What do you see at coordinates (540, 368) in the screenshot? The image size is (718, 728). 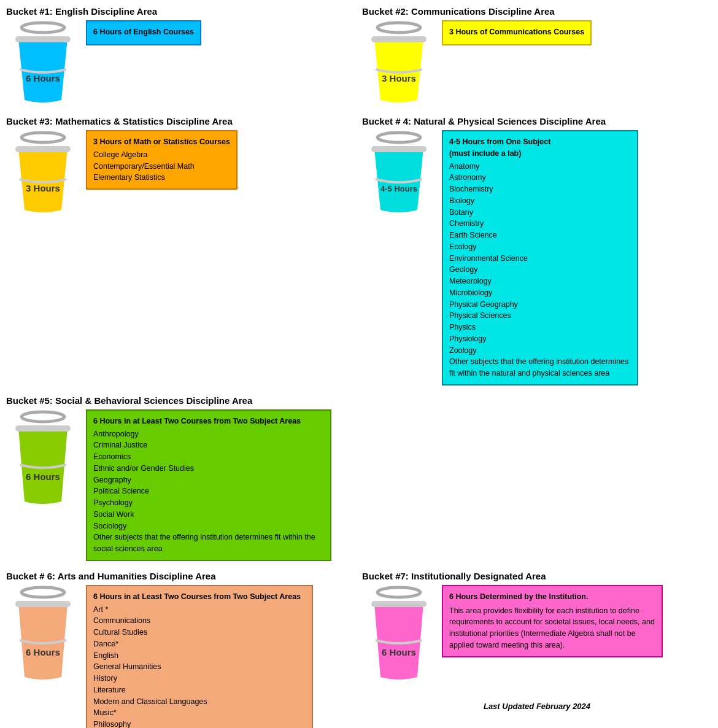 I see `b4-item-other: Other subjects that the offering institu…` at bounding box center [540, 368].